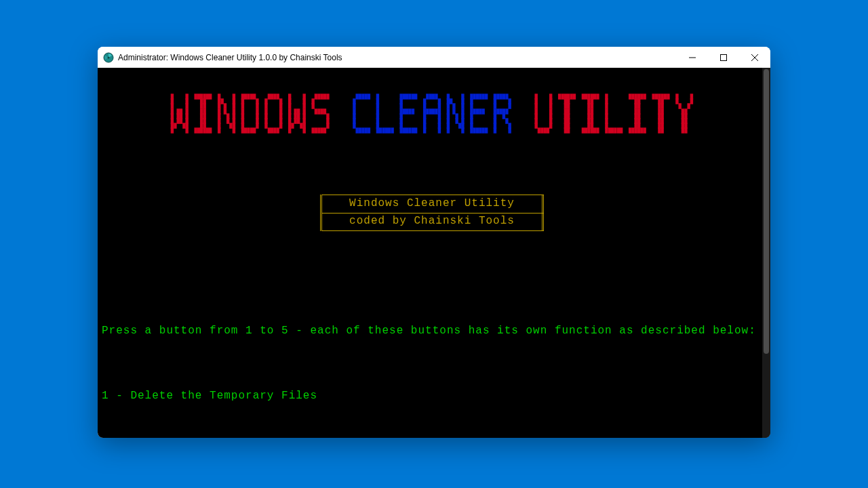 The height and width of the screenshot is (488, 868). I want to click on ascii-word-cleaner: █████ █ ██████ ████ █ █ ██████ █████ █ █…, so click(432, 117).